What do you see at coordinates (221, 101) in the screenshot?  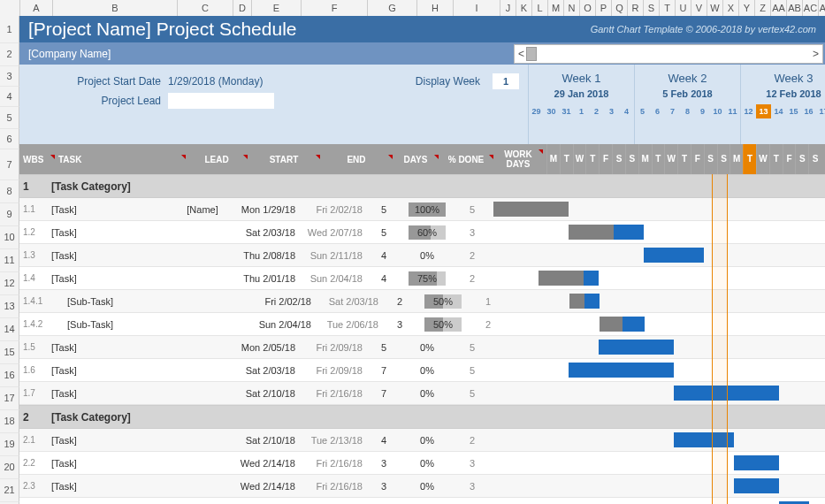 I see `project-lead-input` at bounding box center [221, 101].